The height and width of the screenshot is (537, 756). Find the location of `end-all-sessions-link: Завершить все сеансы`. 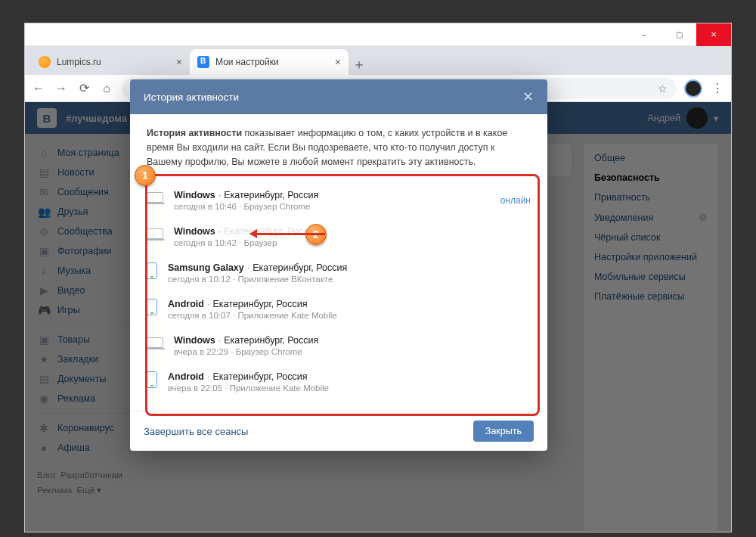

end-all-sessions-link: Завершить все сеансы is located at coordinates (196, 431).